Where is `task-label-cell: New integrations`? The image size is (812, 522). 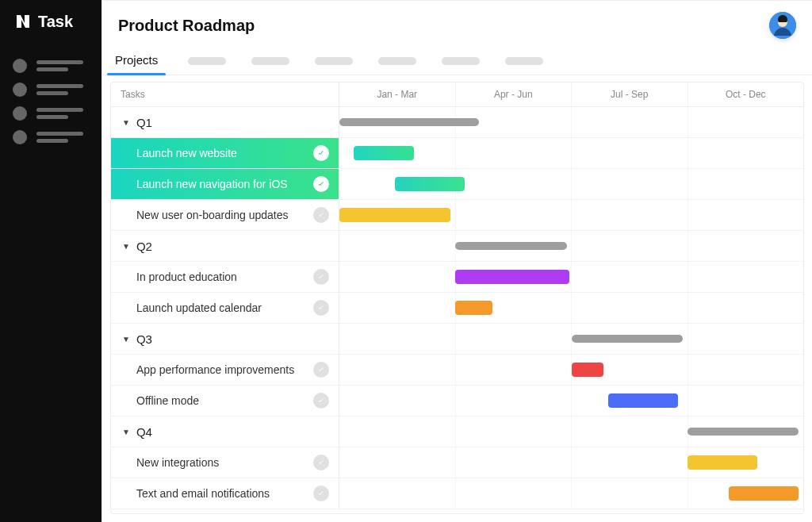
task-label-cell: New integrations is located at coordinates (225, 463).